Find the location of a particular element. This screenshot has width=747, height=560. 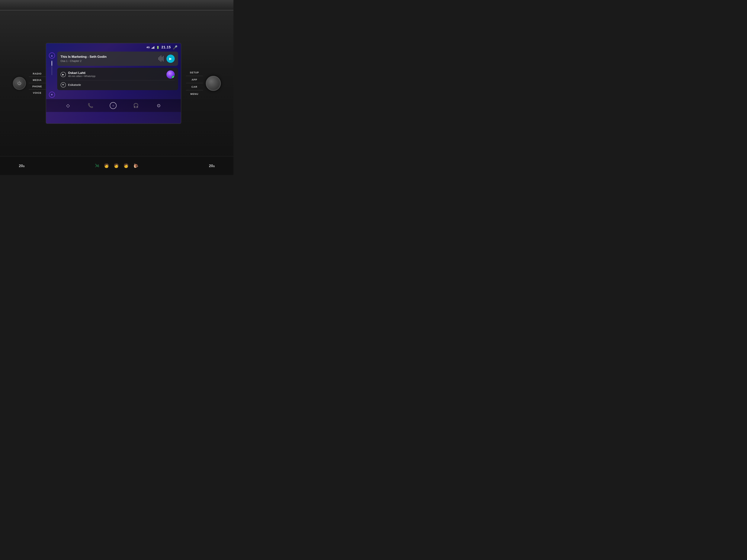

message-info: Oskari Lahti 48 min sitten • WhatsApp is located at coordinates (116, 74).